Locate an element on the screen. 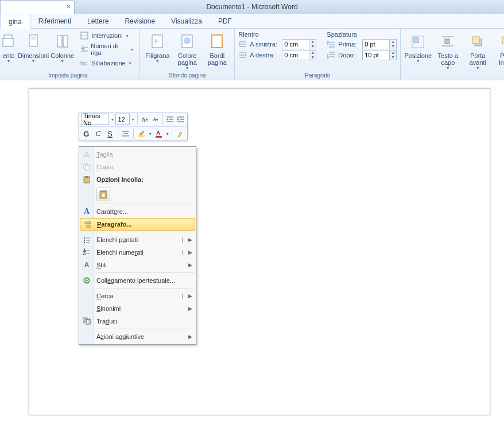 This screenshot has height=425, width=504. group-page-background-label: Sfondo pagina is located at coordinates (187, 76).